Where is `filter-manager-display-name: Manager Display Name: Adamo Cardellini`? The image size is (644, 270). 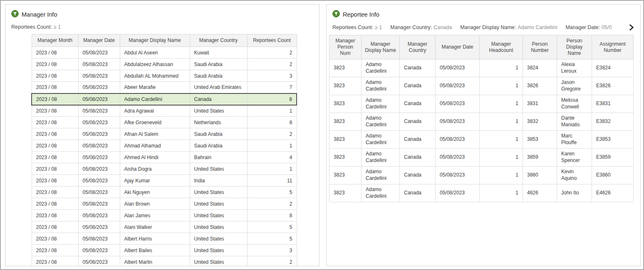 filter-manager-display-name: Manager Display Name: Adamo Cardellini is located at coordinates (508, 27).